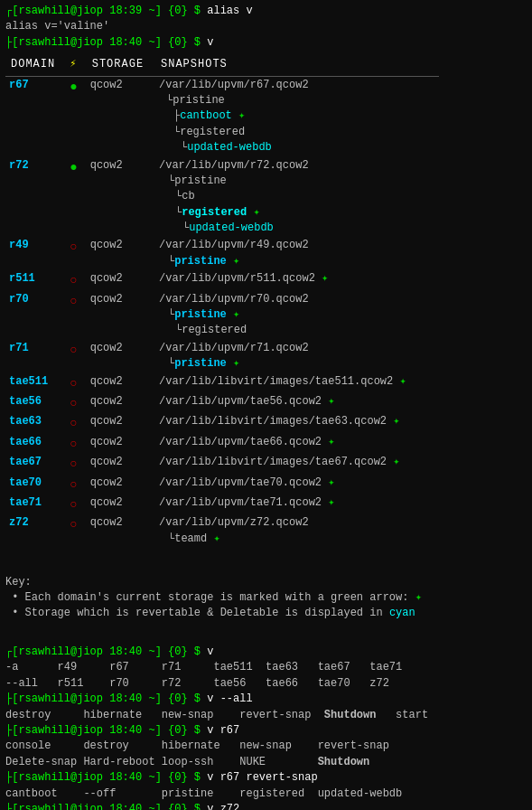  Describe the element at coordinates (266, 582) in the screenshot. I see `key-title: Key:` at that location.